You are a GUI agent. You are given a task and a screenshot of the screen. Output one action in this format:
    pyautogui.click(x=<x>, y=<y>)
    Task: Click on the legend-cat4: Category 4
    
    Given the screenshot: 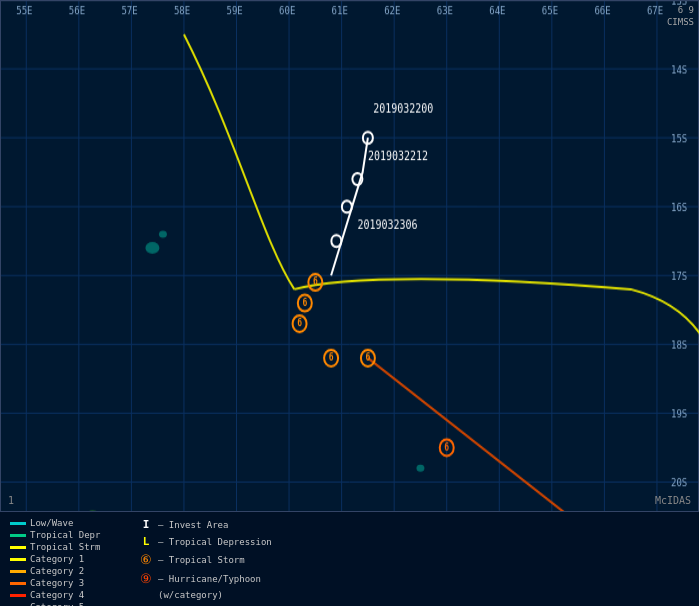 What is the action you would take?
    pyautogui.click(x=60, y=595)
    